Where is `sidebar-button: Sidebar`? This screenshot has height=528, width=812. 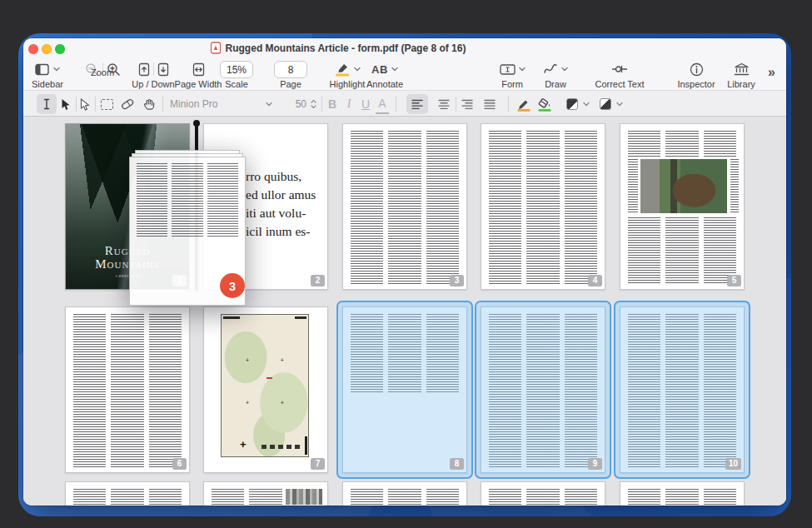
sidebar-button: Sidebar is located at coordinates (47, 75).